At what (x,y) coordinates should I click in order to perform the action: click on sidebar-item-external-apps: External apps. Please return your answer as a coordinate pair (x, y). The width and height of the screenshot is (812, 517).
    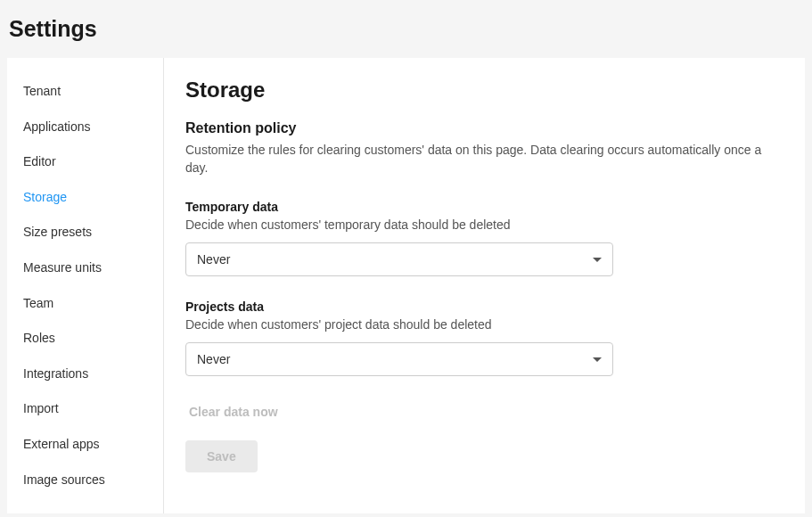
    Looking at the image, I should click on (86, 445).